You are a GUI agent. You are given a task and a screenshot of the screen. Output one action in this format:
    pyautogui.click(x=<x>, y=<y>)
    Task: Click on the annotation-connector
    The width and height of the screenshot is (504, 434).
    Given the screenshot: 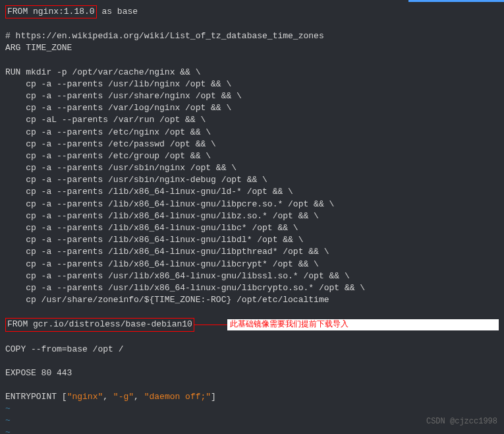 What is the action you would take?
    pyautogui.click(x=211, y=325)
    